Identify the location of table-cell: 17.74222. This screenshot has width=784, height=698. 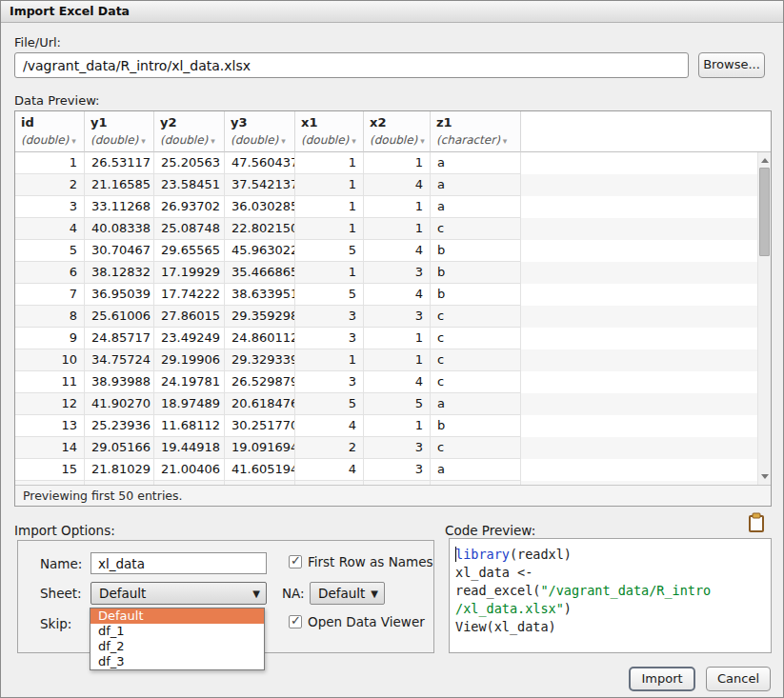
(190, 295).